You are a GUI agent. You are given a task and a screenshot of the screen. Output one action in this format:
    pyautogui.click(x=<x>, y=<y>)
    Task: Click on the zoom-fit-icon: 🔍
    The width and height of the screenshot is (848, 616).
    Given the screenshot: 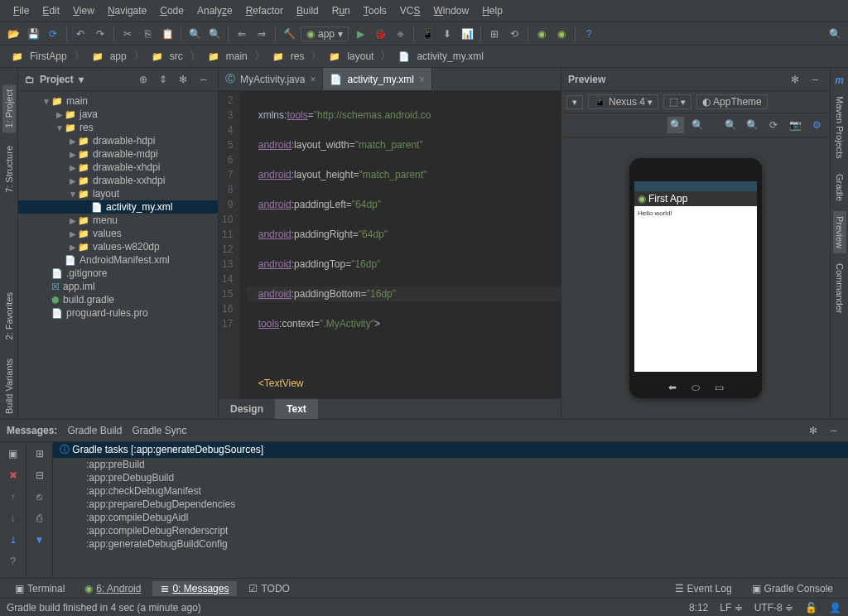 What is the action you would take?
    pyautogui.click(x=676, y=125)
    